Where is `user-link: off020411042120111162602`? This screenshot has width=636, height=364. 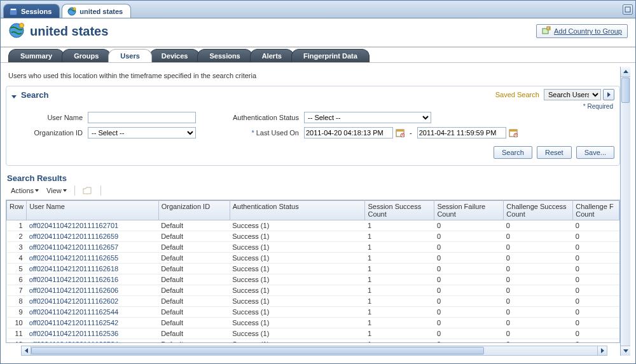
user-link: off020411042120111162602 is located at coordinates (74, 301).